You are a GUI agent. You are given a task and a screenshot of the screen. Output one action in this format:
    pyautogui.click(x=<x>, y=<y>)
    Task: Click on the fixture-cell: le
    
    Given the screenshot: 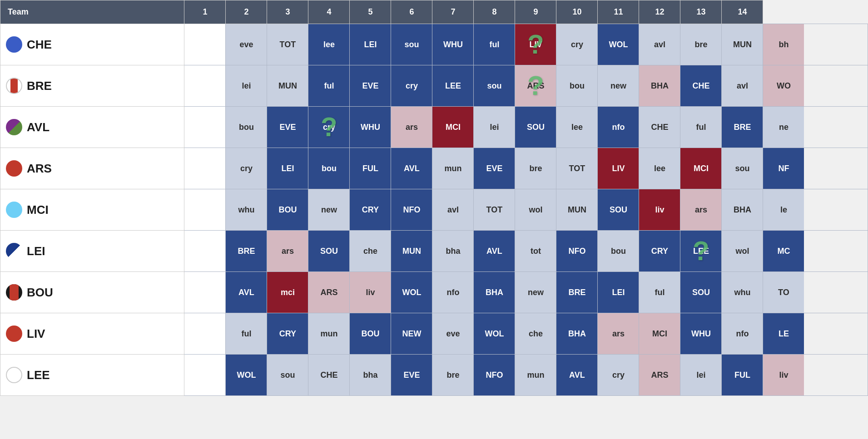 What is the action you would take?
    pyautogui.click(x=816, y=210)
    